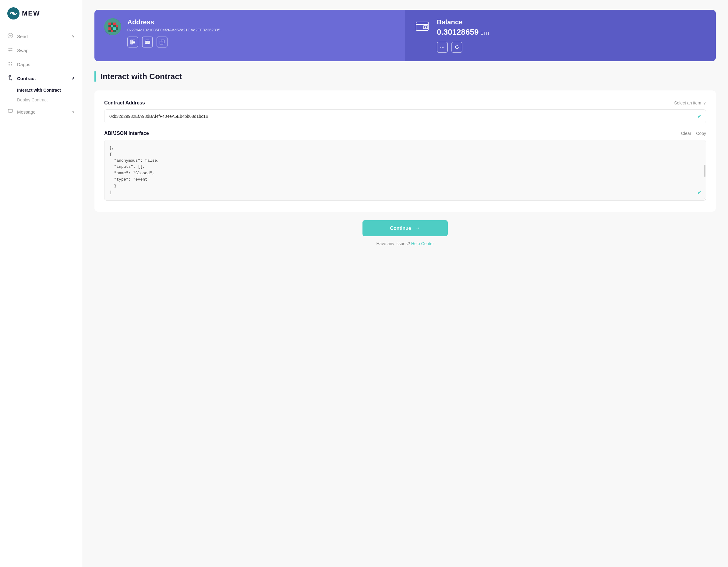  What do you see at coordinates (423, 26) in the screenshot?
I see `wallet-svg` at bounding box center [423, 26].